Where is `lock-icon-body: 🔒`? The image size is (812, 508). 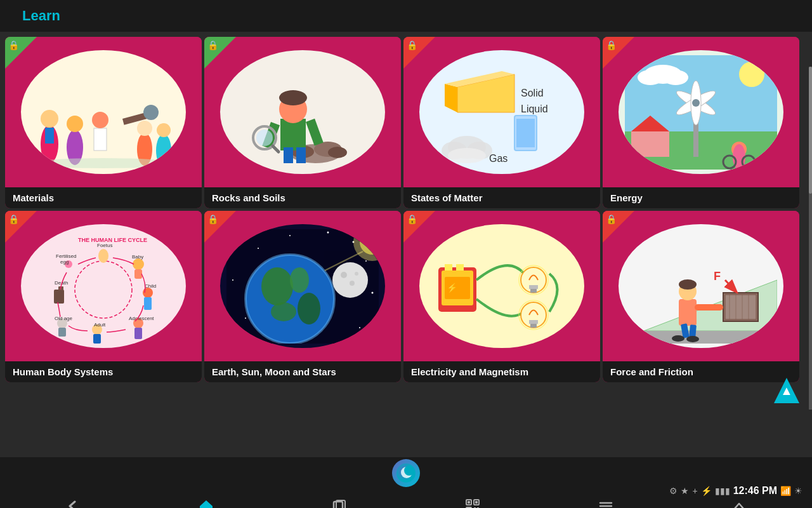
lock-icon-body: 🔒 is located at coordinates (14, 219).